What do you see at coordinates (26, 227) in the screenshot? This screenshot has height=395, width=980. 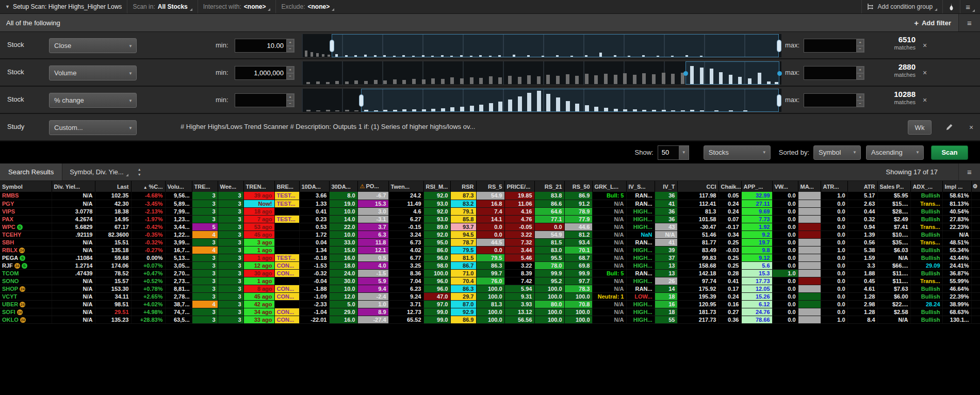 I see `symbol-cell: WPCS` at bounding box center [26, 227].